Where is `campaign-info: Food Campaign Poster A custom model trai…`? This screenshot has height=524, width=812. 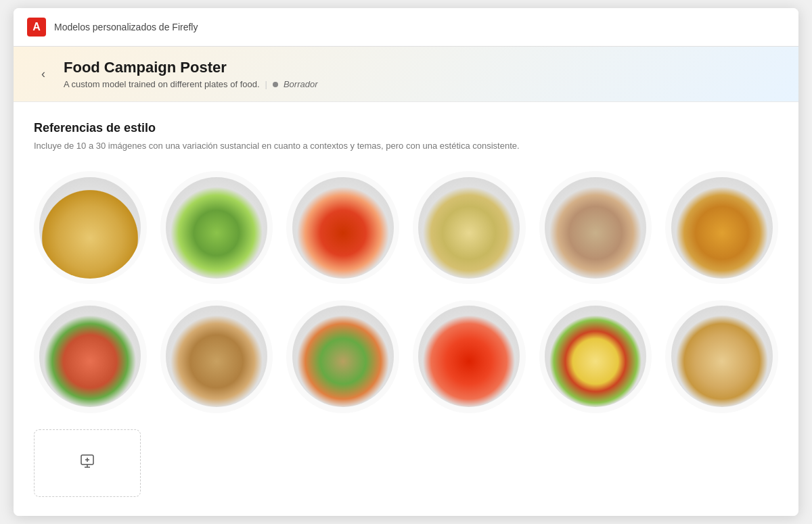
campaign-info: Food Campaign Poster A custom model trai… is located at coordinates (421, 74).